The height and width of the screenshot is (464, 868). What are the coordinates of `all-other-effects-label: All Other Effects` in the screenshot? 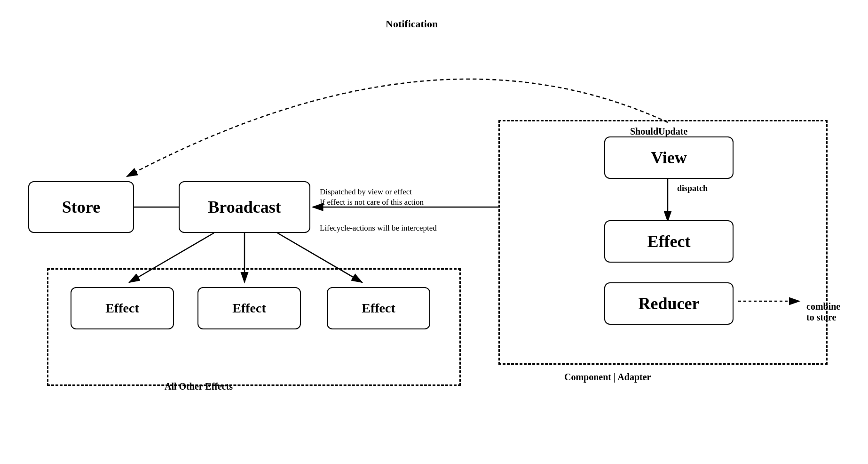 It's located at (198, 387).